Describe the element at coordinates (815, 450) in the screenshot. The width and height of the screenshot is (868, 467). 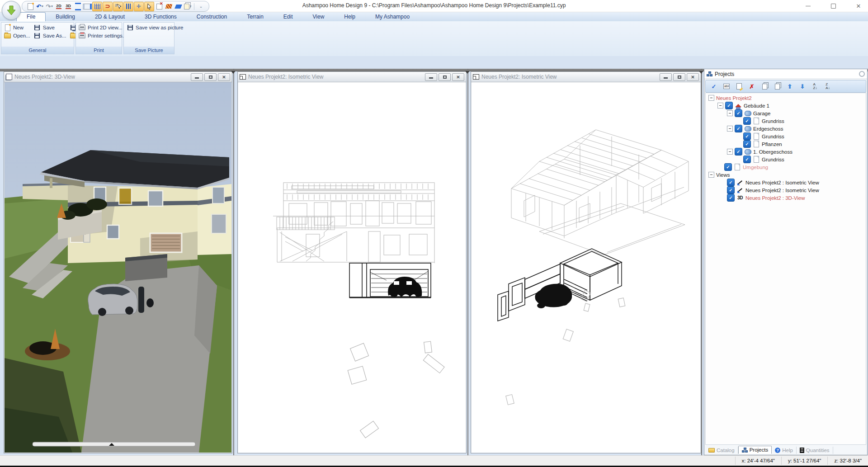
I see `tab-quantities: Quantities` at that location.